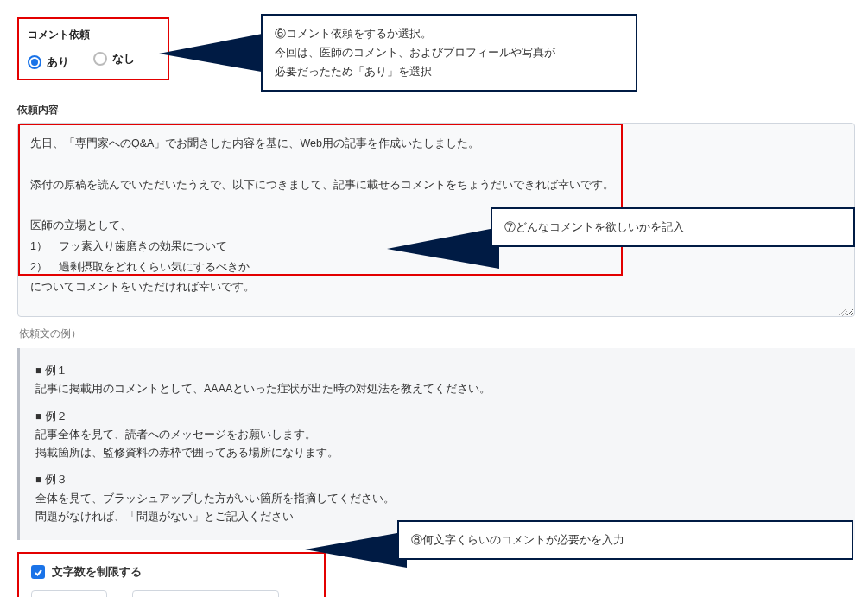  What do you see at coordinates (38, 572) in the screenshot?
I see `check-icon` at bounding box center [38, 572].